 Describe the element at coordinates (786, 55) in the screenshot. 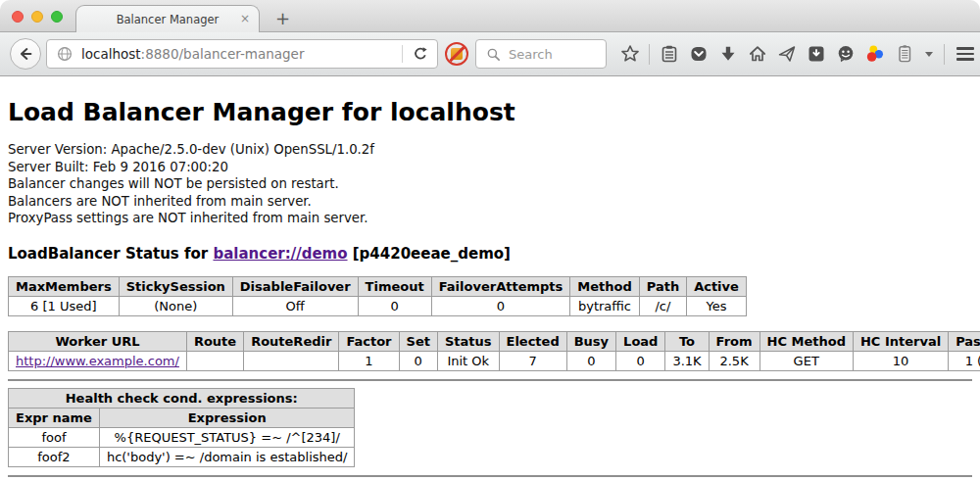

I see `send-tab-icon` at that location.